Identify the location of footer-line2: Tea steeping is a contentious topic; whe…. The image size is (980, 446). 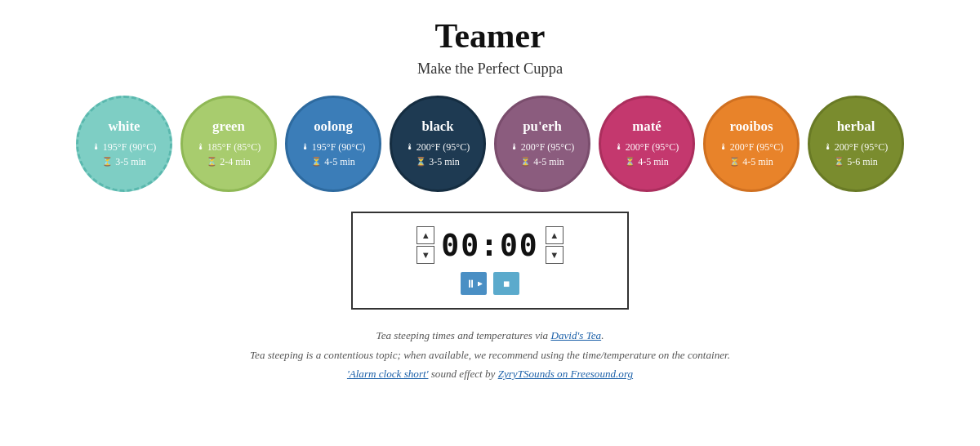
(490, 355).